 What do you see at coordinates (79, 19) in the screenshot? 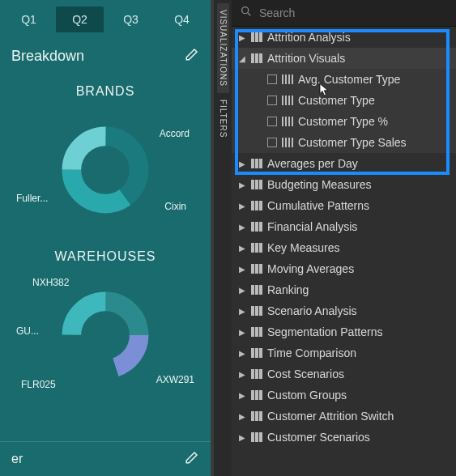
I see `tab-q2: Q2` at bounding box center [79, 19].